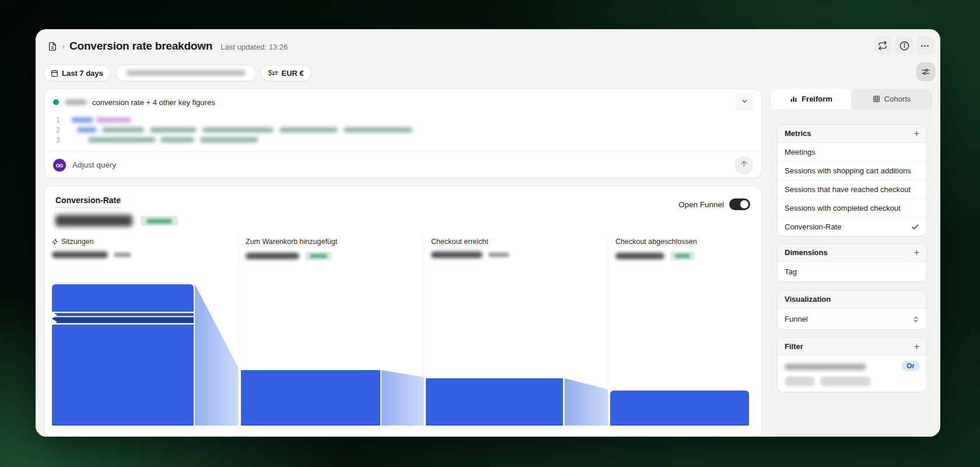 Image resolution: width=980 pixels, height=467 pixels. Describe the element at coordinates (891, 99) in the screenshot. I see `tab-cohorts: Cohorts` at that location.